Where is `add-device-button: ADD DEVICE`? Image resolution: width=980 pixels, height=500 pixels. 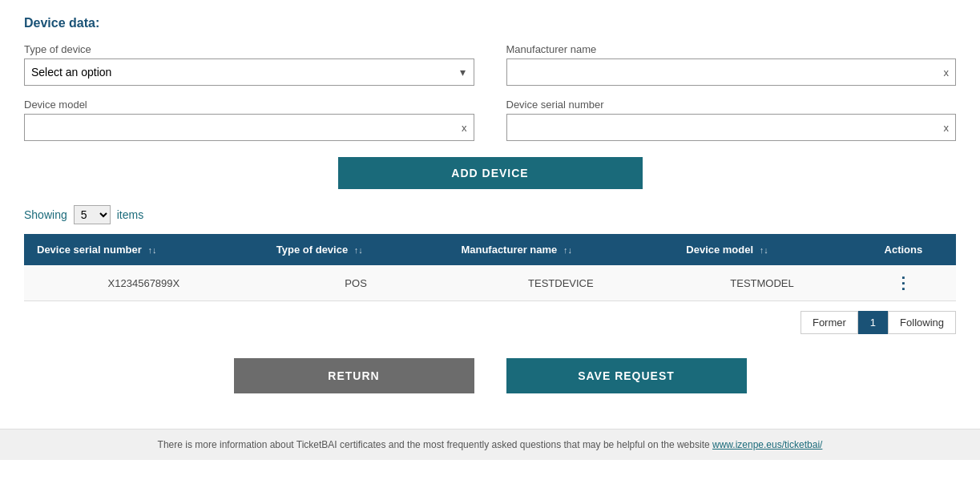 add-device-button: ADD DEVICE is located at coordinates (490, 173).